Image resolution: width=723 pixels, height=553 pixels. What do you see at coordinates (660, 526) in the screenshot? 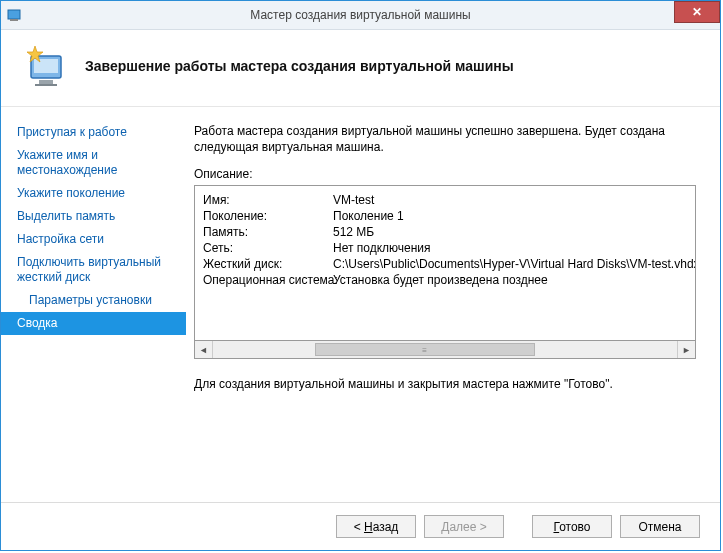
I see `cancel-button: Отмена` at bounding box center [660, 526].